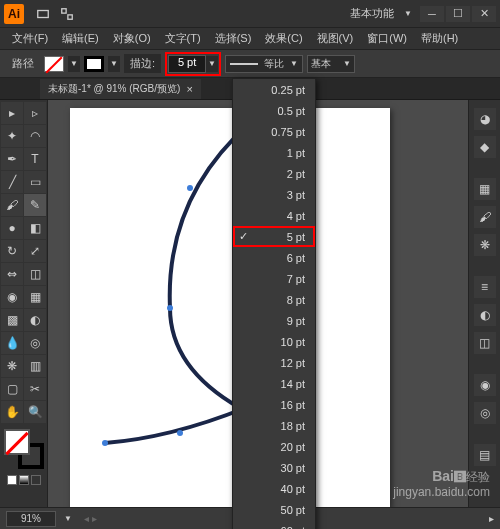 This screenshot has width=500, height=529. I want to click on color-guide-panel-icon: ◆, so click(485, 147).